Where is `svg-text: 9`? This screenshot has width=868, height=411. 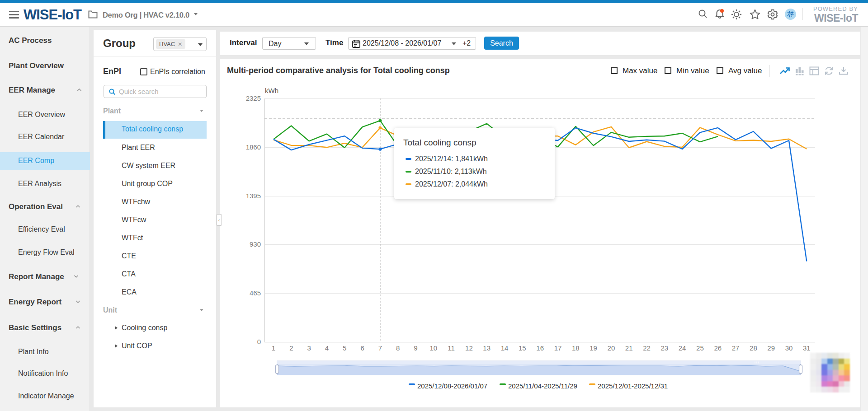
svg-text: 9 is located at coordinates (415, 348).